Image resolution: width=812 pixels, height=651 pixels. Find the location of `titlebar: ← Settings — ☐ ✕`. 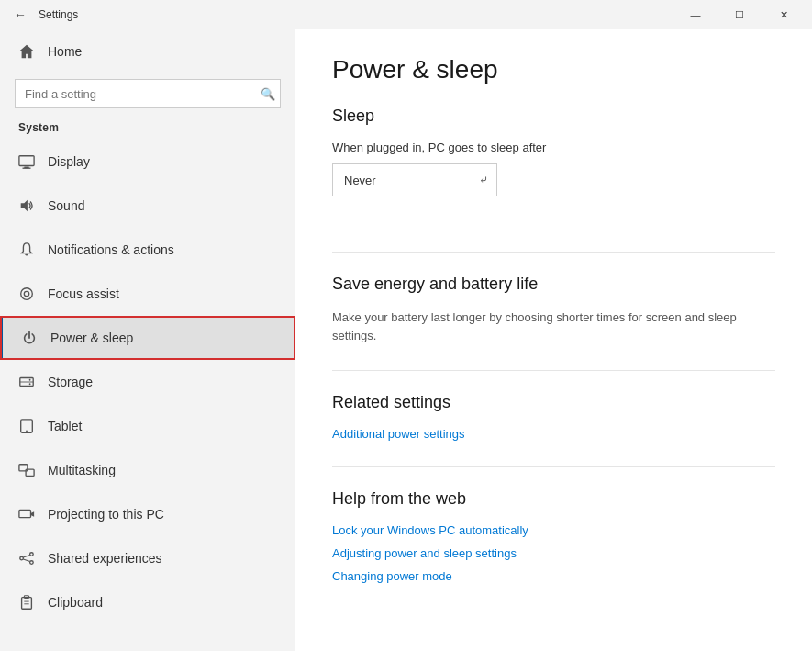

titlebar: ← Settings — ☐ ✕ is located at coordinates (406, 15).